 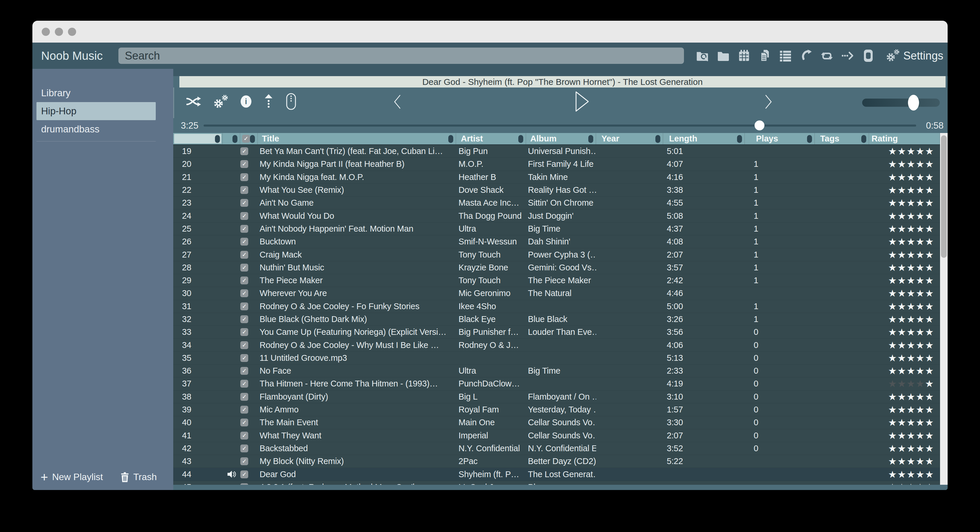 What do you see at coordinates (557, 242) in the screenshot?
I see `track-row-26: 26✓BucktownSmif-N-WessunDah Shinin'4:081…` at bounding box center [557, 242].